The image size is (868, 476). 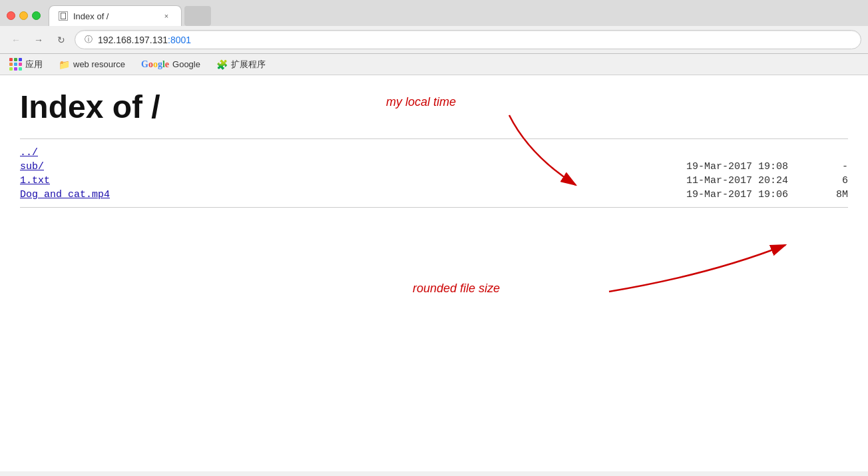 I want to click on minimize-button, so click(x=24, y=16).